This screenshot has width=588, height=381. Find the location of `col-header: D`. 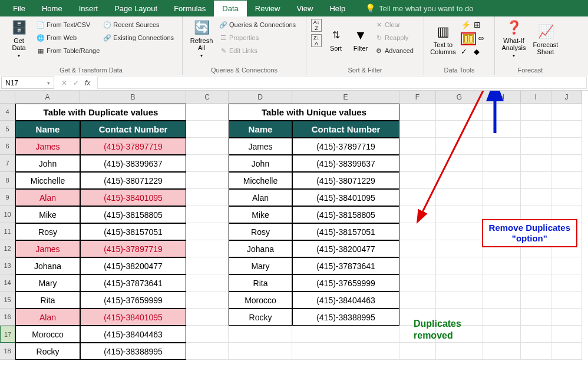

col-header: D is located at coordinates (260, 97).